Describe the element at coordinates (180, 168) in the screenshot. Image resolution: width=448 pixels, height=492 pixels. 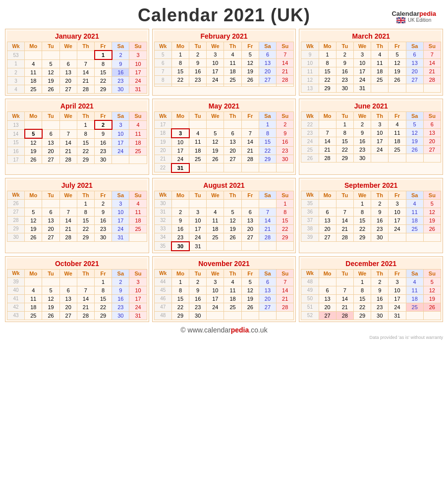
I see `day-cell: 31` at that location.